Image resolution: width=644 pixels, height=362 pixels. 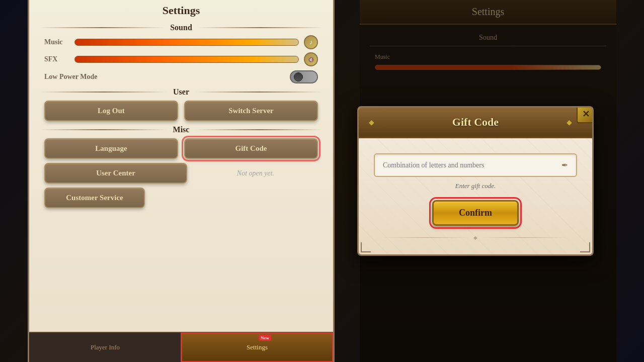 I want to click on settings-tab: New Settings, so click(x=257, y=347).